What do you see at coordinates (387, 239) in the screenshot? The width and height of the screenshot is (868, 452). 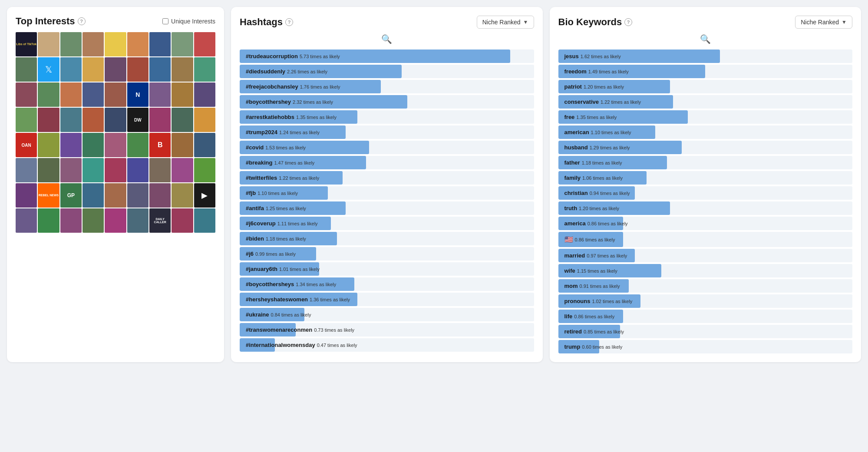 I see `bar-row-inner: #biden1.18 times as likely` at bounding box center [387, 239].